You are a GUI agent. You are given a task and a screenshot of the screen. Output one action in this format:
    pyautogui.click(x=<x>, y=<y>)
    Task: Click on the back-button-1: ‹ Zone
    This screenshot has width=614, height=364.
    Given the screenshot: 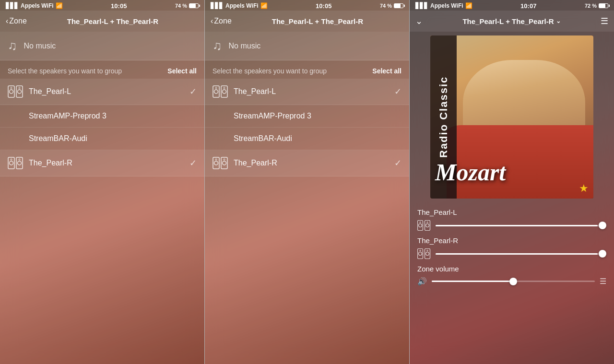 What is the action you would take?
    pyautogui.click(x=16, y=21)
    